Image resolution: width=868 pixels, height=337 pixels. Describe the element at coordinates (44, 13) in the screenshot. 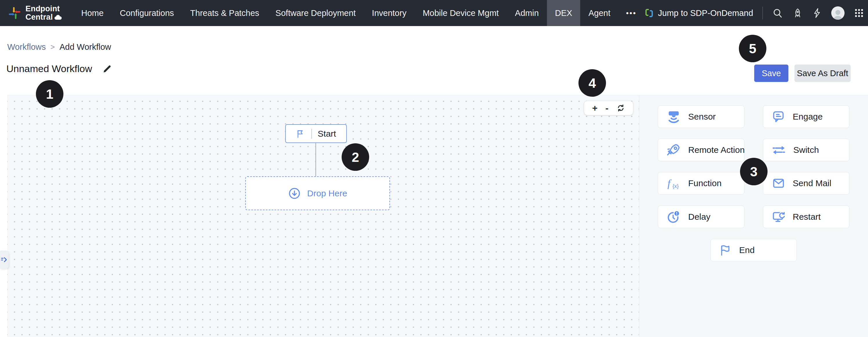

I see `brand-name: Endpoint Central` at that location.